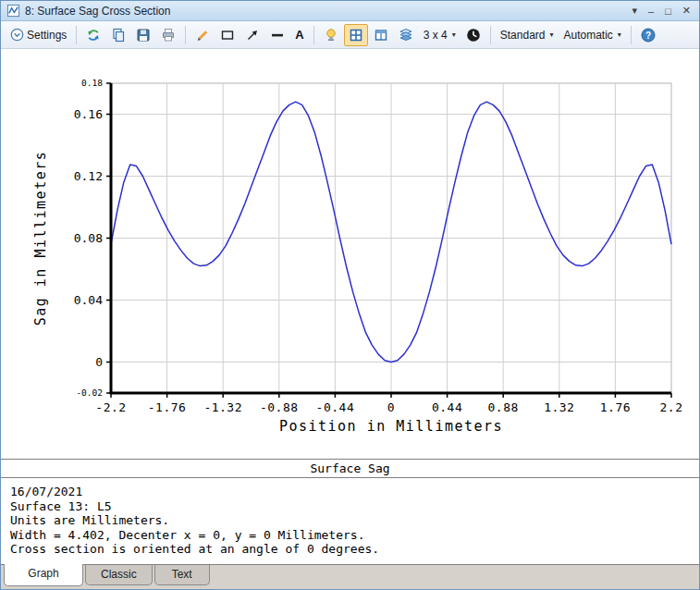 Image resolution: width=700 pixels, height=590 pixels. Describe the element at coordinates (227, 35) in the screenshot. I see `rectangle-icon` at that location.